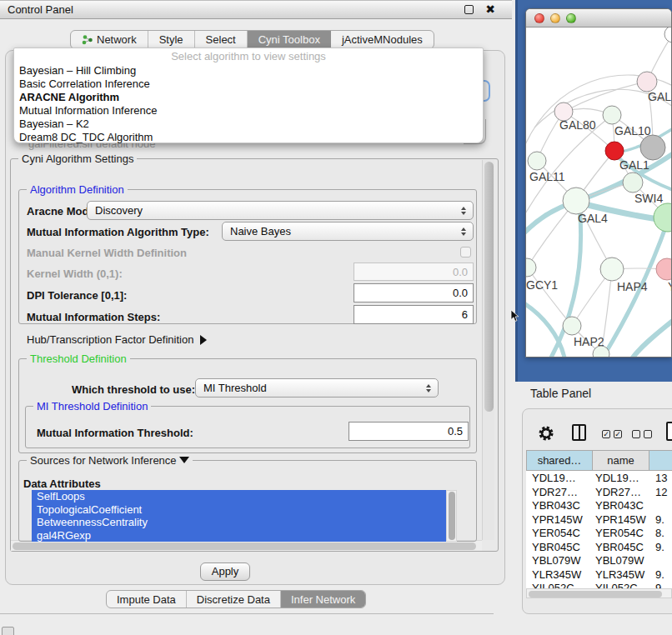  Describe the element at coordinates (452, 516) in the screenshot. I see `attributes-list-scrollbar` at that location.